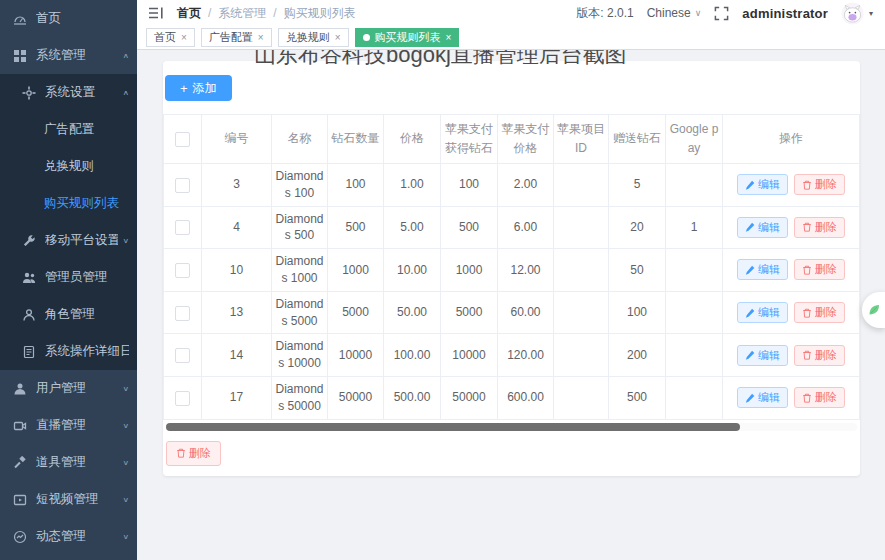 Image resolution: width=885 pixels, height=560 pixels. Describe the element at coordinates (77, 56) in the screenshot. I see `sidebar-item-label: 系统管理` at that location.